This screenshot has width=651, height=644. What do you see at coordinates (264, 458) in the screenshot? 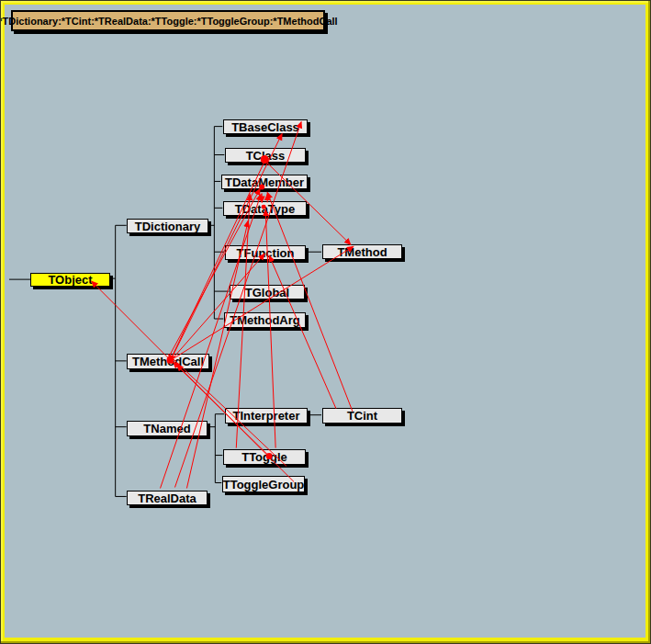
I see `class-box-ttoggle: TToggle` at bounding box center [264, 458].